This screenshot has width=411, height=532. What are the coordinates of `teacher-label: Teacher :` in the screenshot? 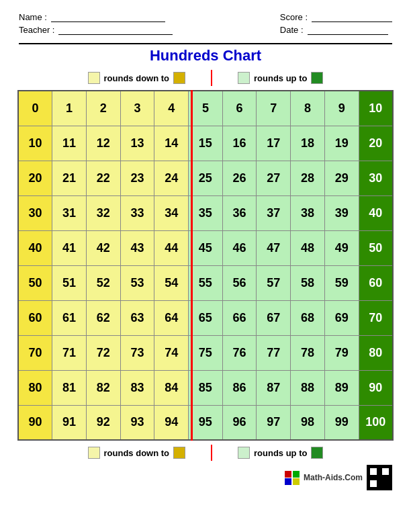 It's located at (36, 30).